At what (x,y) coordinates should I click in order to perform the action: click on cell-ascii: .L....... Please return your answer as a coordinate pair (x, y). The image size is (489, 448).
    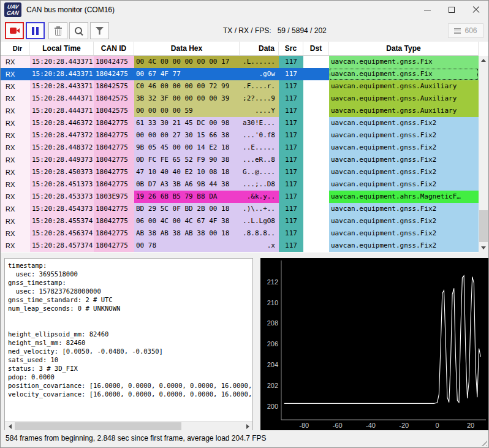
    Looking at the image, I should click on (259, 62).